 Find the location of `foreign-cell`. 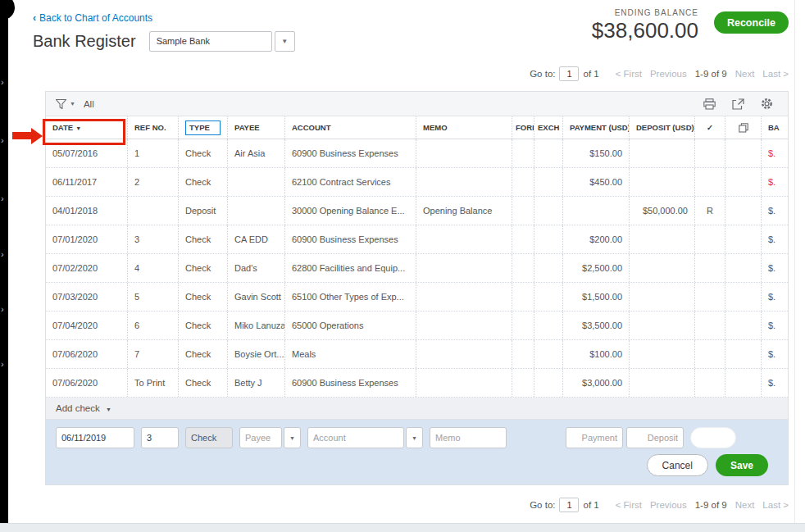

foreign-cell is located at coordinates (523, 153).